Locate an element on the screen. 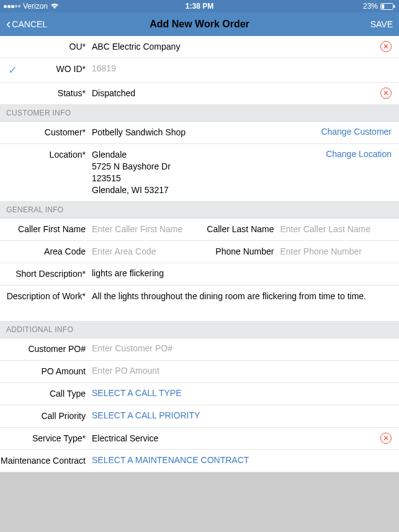  location-line4: Glendale, WI 53217 is located at coordinates (206, 190).